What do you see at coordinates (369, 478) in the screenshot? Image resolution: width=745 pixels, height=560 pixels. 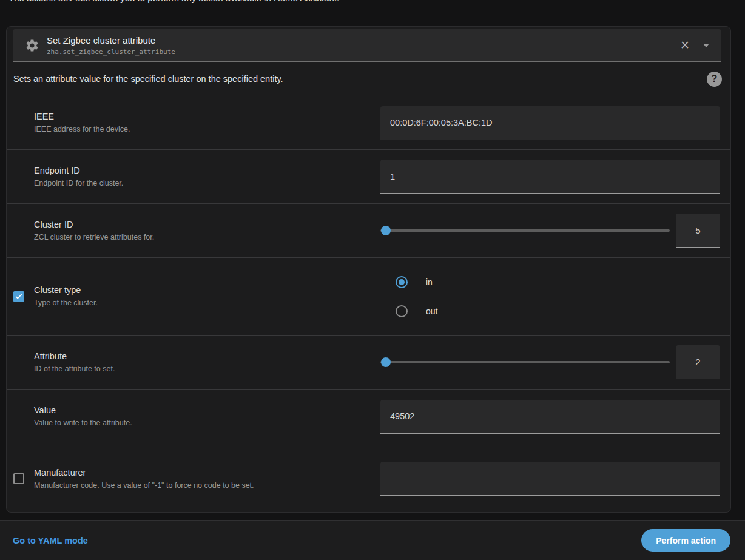 I see `field-row-manufacturer: Manufacturer Manufacturer code. Use a va…` at bounding box center [369, 478].